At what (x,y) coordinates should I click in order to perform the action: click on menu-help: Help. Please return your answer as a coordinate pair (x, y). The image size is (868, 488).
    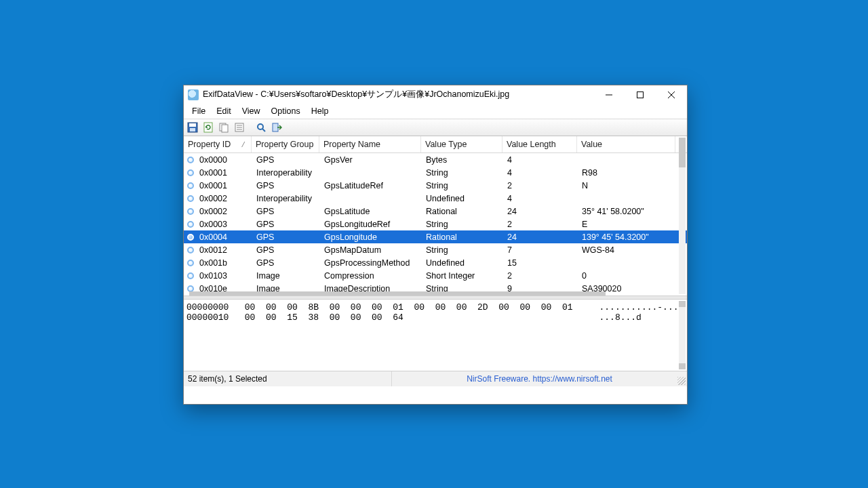
    Looking at the image, I should click on (320, 111).